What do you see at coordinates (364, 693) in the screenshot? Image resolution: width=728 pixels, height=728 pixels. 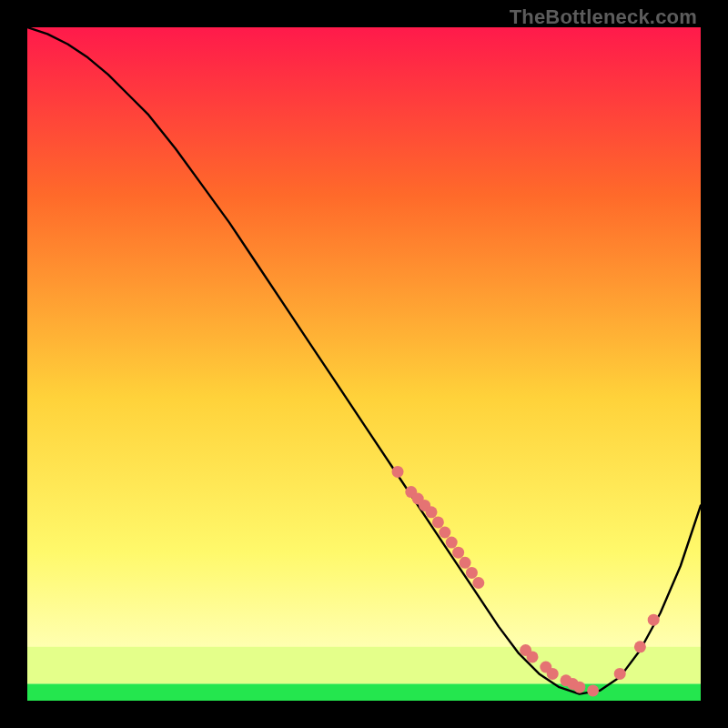 I see `optimal-band` at bounding box center [364, 693].